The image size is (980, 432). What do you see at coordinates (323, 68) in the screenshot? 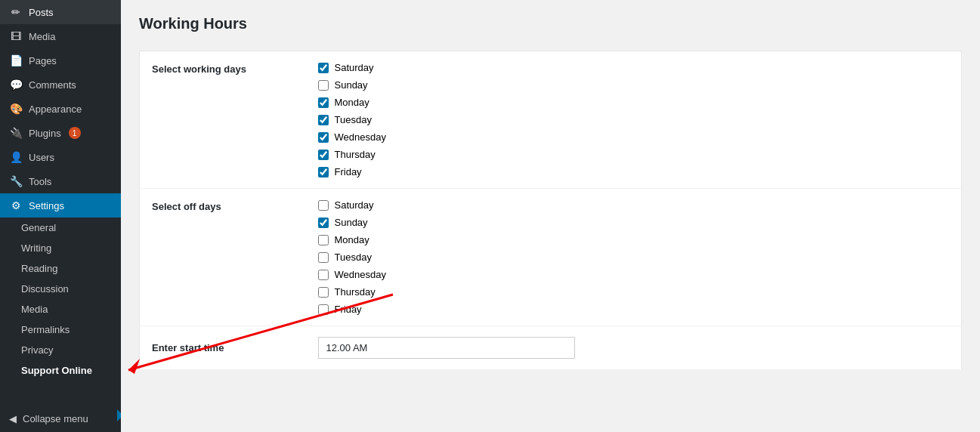
I see `wd-saturday-checkbox` at bounding box center [323, 68].